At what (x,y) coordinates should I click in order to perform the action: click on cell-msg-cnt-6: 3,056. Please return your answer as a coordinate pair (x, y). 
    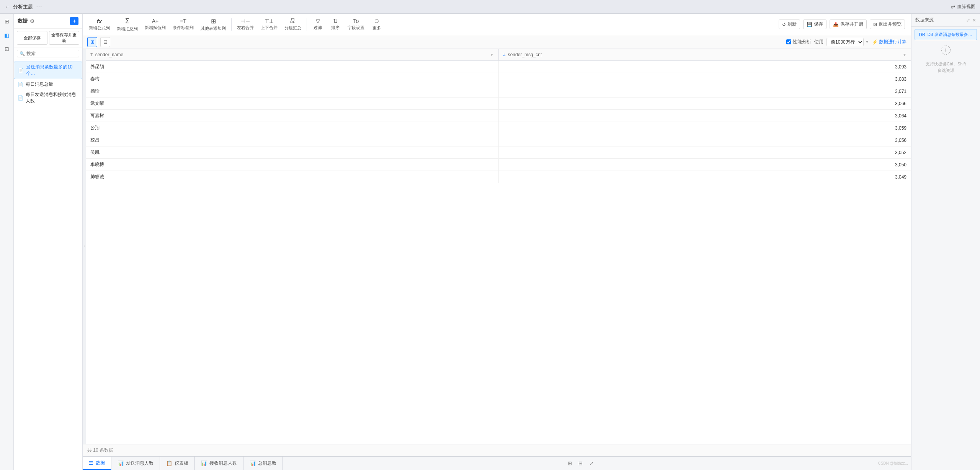
    Looking at the image, I should click on (705, 140).